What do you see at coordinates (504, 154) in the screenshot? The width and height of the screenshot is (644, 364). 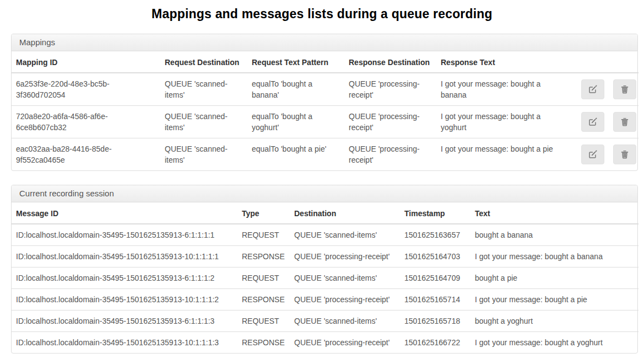 I see `response-text-cell: I got your message: bought a pie` at bounding box center [504, 154].